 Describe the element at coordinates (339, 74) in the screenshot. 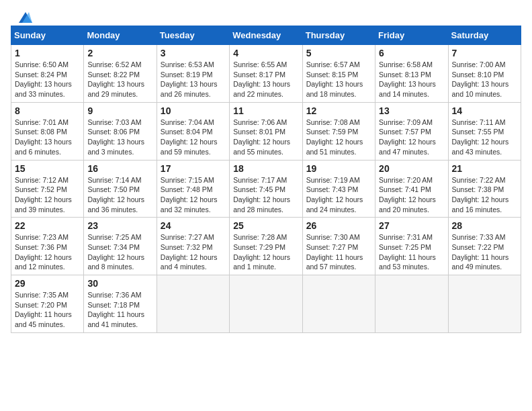

I see `calendar-day: 5 Sunrise: 6:57 AM Sunset: 8:15 PM Dayli…` at that location.